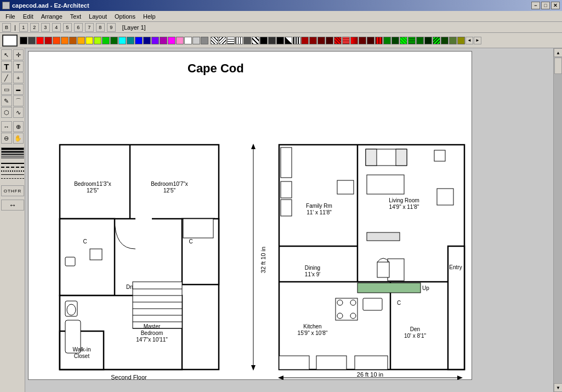  What do you see at coordinates (7, 78) in the screenshot?
I see `tool-line: ╱` at bounding box center [7, 78].